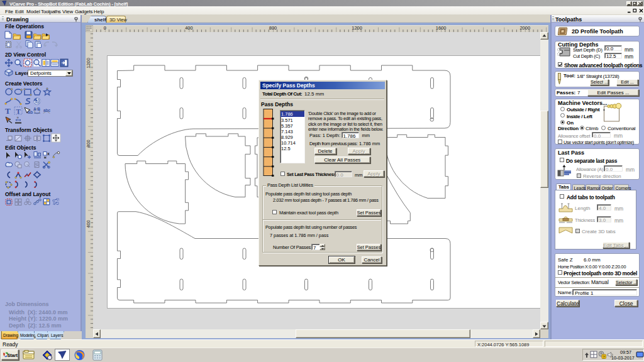  I want to click on svg-text: x, so click(48, 153).